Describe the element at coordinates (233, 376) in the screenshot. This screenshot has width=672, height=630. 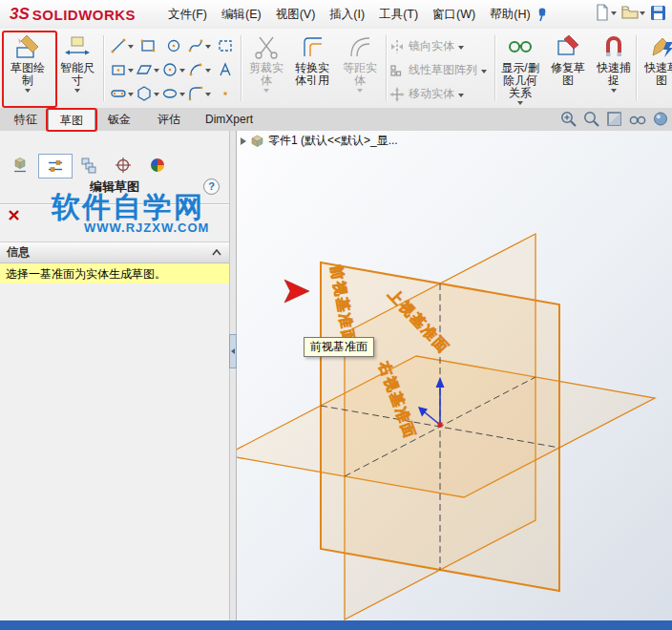
I see `panel-splitter` at that location.